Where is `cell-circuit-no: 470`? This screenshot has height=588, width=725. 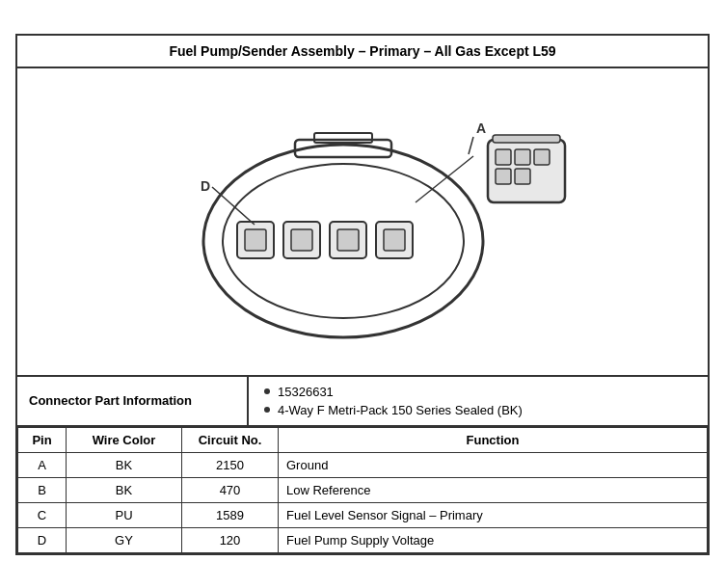 cell-circuit-no: 470 is located at coordinates (230, 490).